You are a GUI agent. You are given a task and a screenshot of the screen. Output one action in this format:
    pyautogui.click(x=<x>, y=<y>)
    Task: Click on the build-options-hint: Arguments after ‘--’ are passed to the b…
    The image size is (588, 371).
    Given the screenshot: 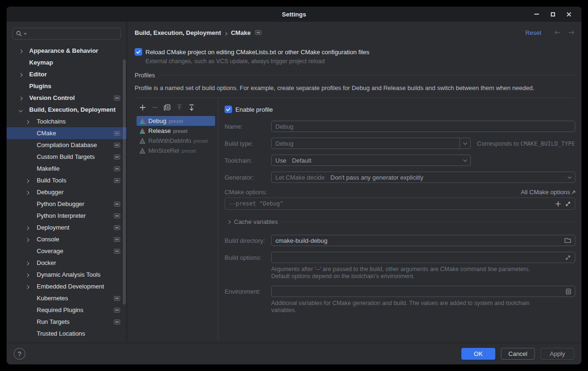 What is the action you would take?
    pyautogui.click(x=423, y=273)
    